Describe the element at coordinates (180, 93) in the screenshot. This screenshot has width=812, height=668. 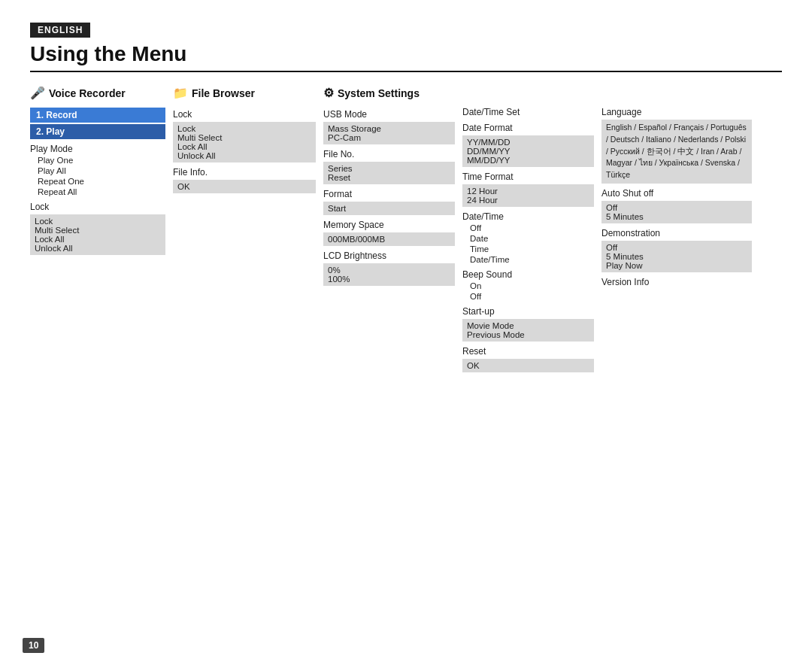
I see `folder-icon: 📁` at that location.